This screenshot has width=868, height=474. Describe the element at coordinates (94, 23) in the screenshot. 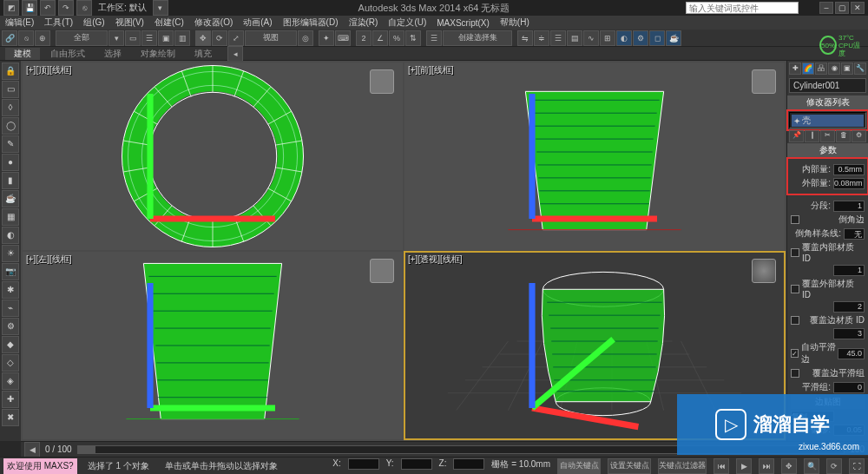

I see `menu-group: 组(G)` at that location.